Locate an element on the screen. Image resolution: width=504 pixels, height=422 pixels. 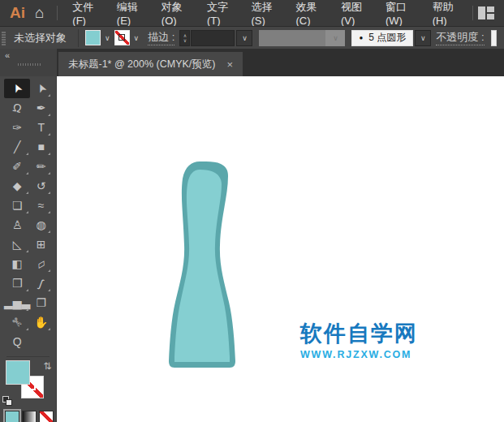
rectangle-tool: ■ is located at coordinates (41, 147).